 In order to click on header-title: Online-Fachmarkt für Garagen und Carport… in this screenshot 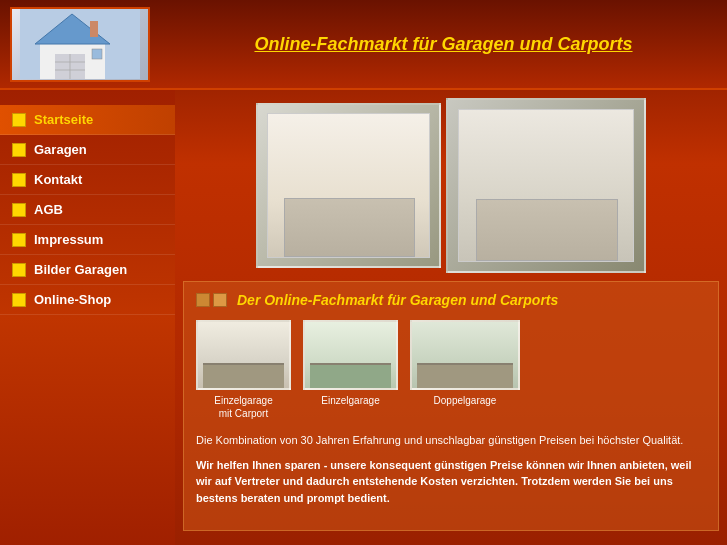, I will do `click(443, 44)`.